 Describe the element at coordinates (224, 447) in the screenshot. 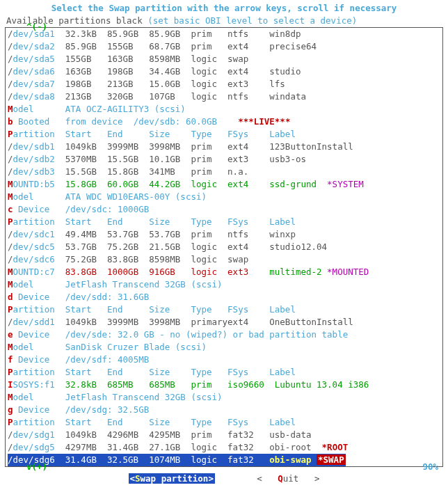

I see `partition-row: /dev/sdg5 4297MB 31.4GB 27.1GB logic fat…` at that location.